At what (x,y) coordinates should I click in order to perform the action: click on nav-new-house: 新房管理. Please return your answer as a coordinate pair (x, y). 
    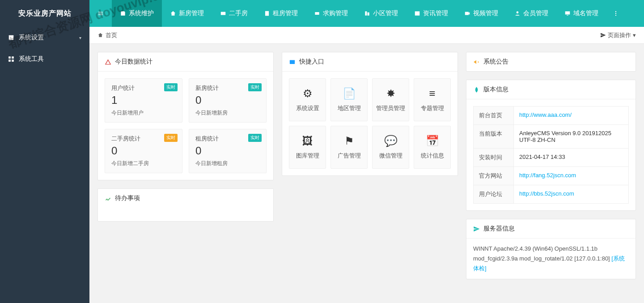
    Looking at the image, I should click on (187, 13).